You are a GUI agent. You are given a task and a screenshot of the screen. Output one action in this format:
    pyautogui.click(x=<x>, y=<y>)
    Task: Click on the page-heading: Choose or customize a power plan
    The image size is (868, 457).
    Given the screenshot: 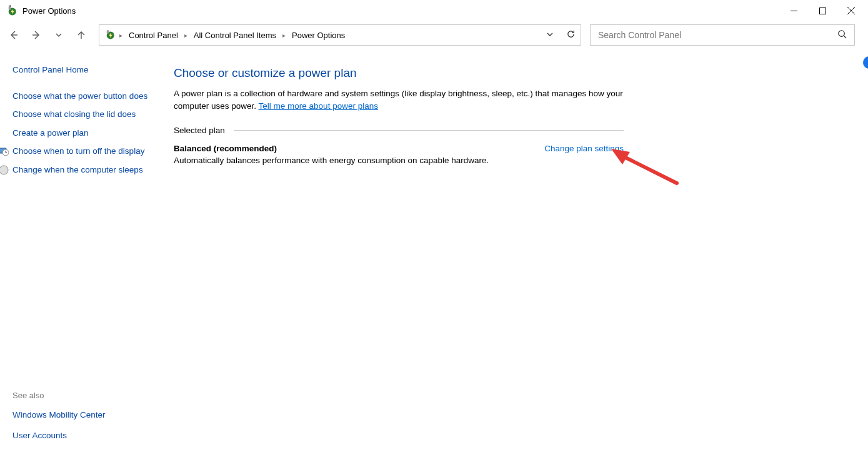 What is the action you would take?
    pyautogui.click(x=490, y=73)
    